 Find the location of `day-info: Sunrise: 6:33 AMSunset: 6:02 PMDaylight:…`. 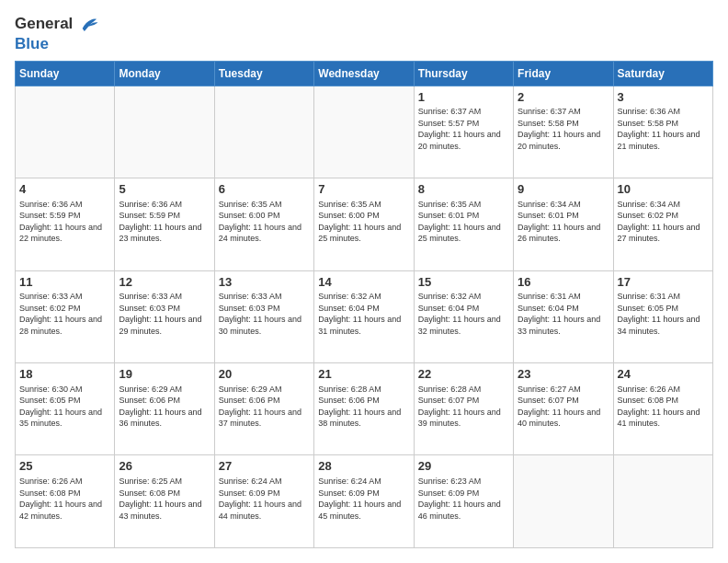

day-info: Sunrise: 6:33 AMSunset: 6:02 PMDaylight:… is located at coordinates (64, 314).